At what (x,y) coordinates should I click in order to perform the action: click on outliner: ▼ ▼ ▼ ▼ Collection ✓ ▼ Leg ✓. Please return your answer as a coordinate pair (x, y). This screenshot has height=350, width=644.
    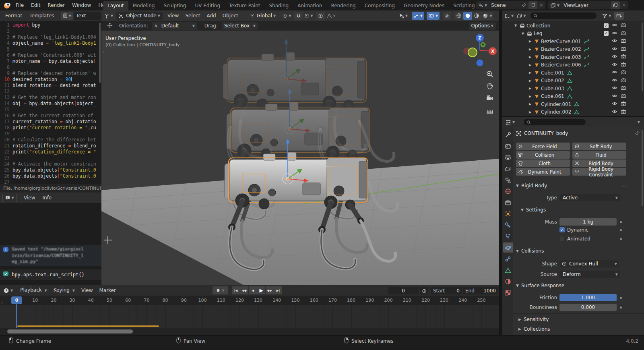
    Looking at the image, I should click on (573, 63).